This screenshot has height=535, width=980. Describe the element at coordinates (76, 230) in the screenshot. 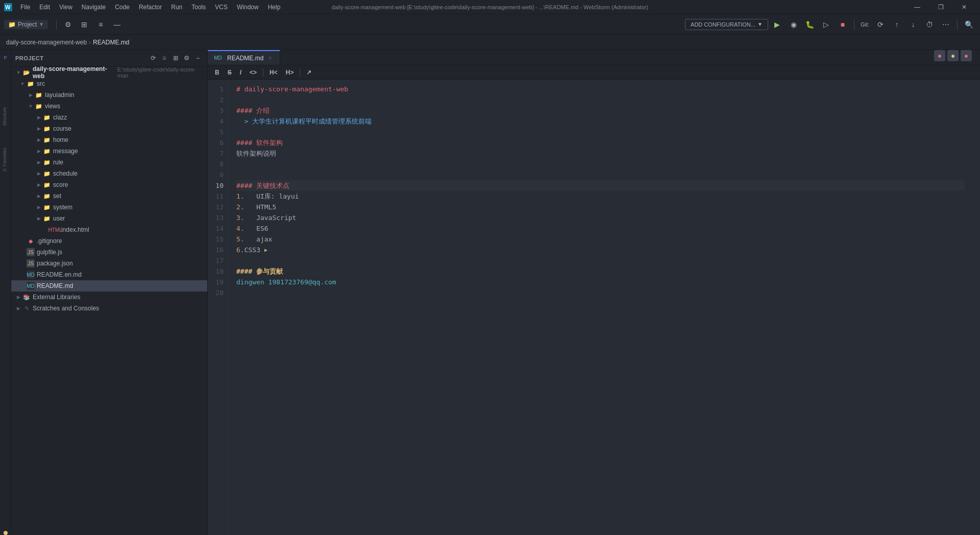

I see `tree-label-index-html: index.html` at that location.